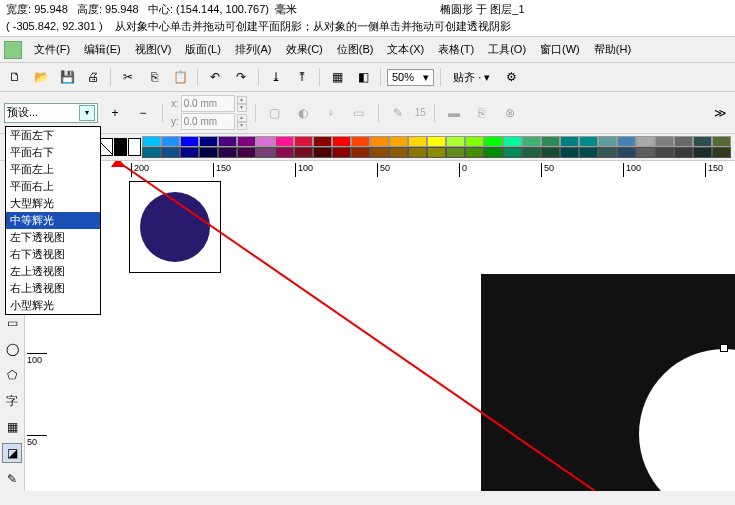 This screenshot has height=505, width=735. I want to click on undo-button: ↶, so click(215, 77).